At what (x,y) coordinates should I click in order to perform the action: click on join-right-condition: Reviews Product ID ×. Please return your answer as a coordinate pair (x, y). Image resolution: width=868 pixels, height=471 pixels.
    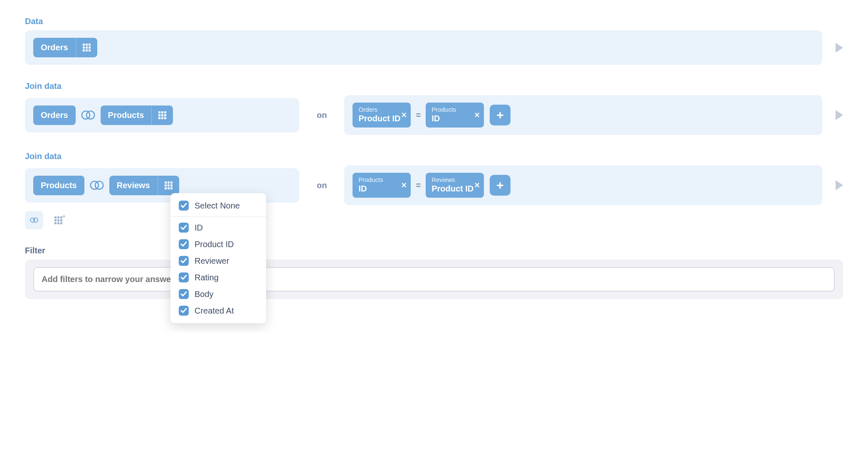
    Looking at the image, I should click on (455, 185).